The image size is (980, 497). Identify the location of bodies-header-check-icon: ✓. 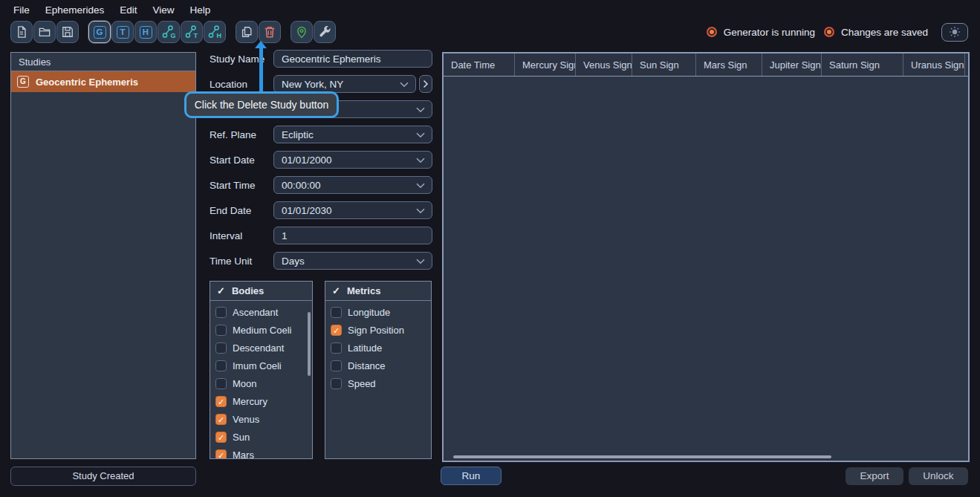
(221, 291).